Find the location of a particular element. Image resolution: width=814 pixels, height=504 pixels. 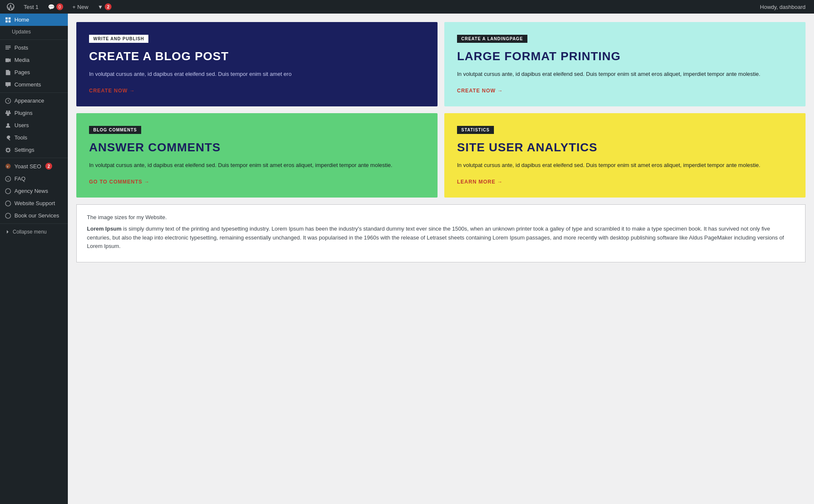

info-box-body: Lorem Ipsum is simply dummy text of the … is located at coordinates (441, 238).